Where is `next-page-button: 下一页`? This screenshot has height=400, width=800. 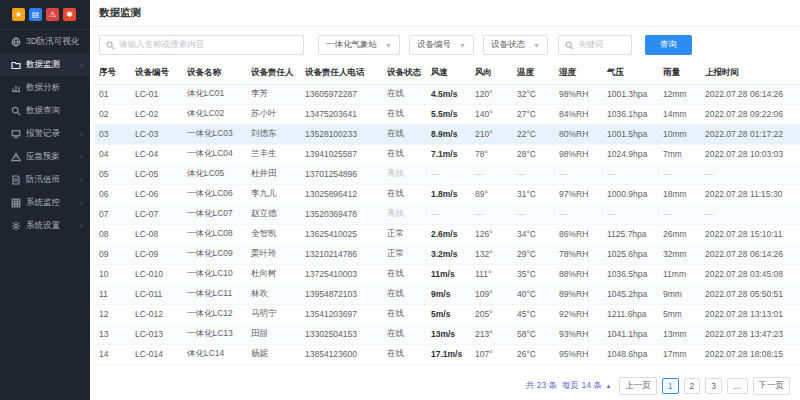
next-page-button: 下一页 is located at coordinates (772, 386).